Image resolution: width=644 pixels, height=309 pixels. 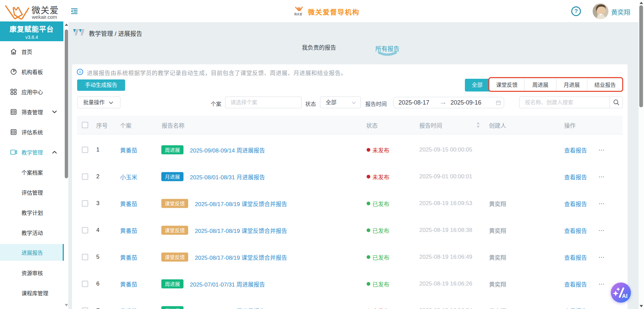 I want to click on svg-text: AI, so click(x=625, y=296).